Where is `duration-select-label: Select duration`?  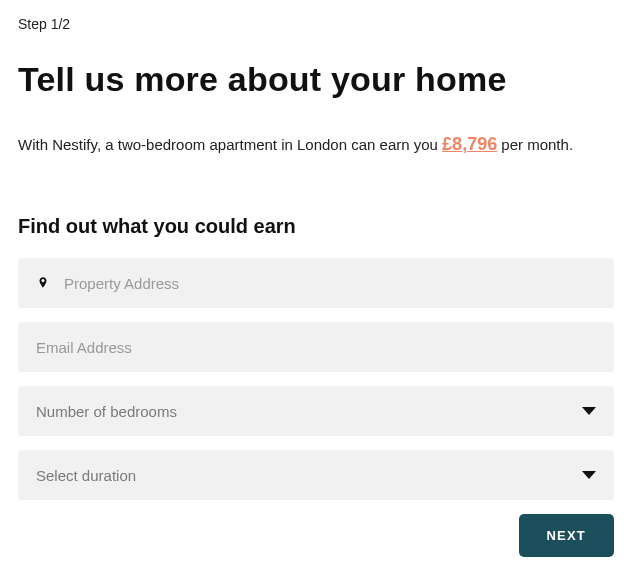 duration-select-label: Select duration is located at coordinates (86, 476).